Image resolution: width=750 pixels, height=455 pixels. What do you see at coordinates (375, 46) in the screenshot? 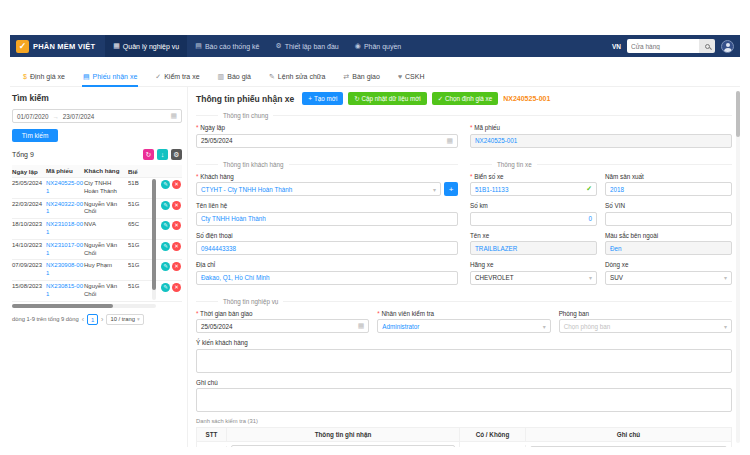
I see `top-navbar: ✓ PHẦN MỀM VIỆT ▦ Quản lý nghiệp vụ ▤ Bá…` at bounding box center [375, 46].